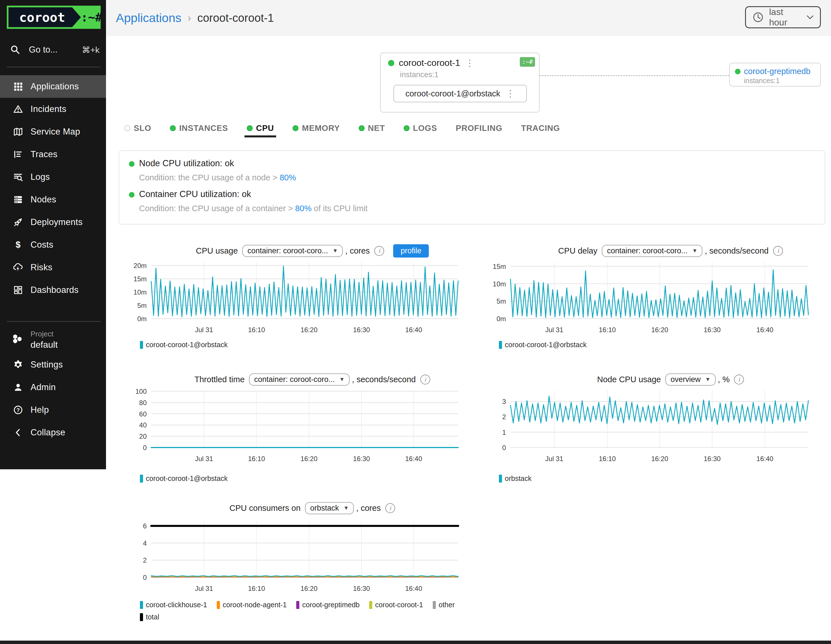  Describe the element at coordinates (265, 128) in the screenshot. I see `tab-label: CPU` at that location.